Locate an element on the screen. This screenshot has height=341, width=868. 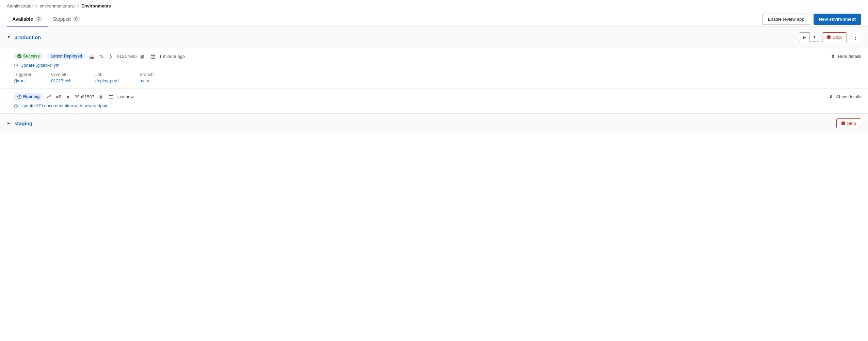
stop-icon is located at coordinates (829, 37).